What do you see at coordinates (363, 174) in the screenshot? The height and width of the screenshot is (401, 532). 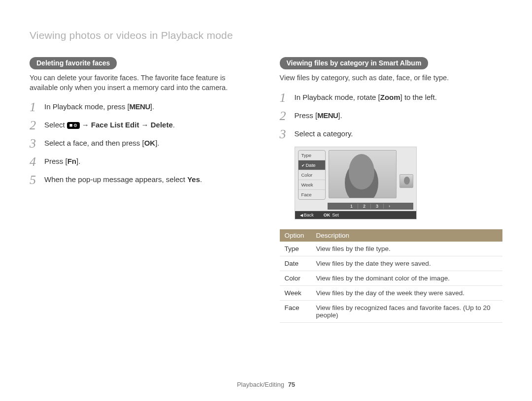 I see `preview-photo-large` at bounding box center [363, 174].